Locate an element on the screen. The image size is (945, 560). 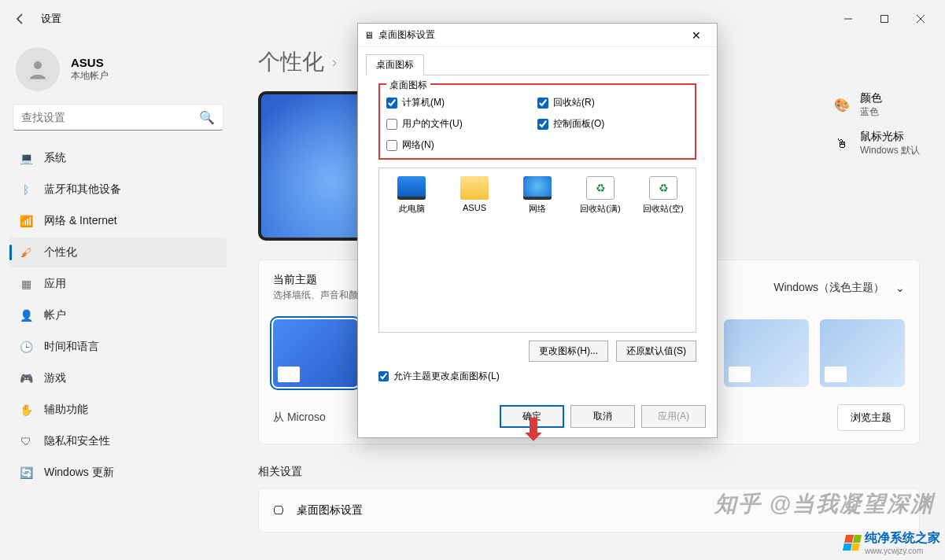
theme-title: 当前主题 is located at coordinates (316, 280).